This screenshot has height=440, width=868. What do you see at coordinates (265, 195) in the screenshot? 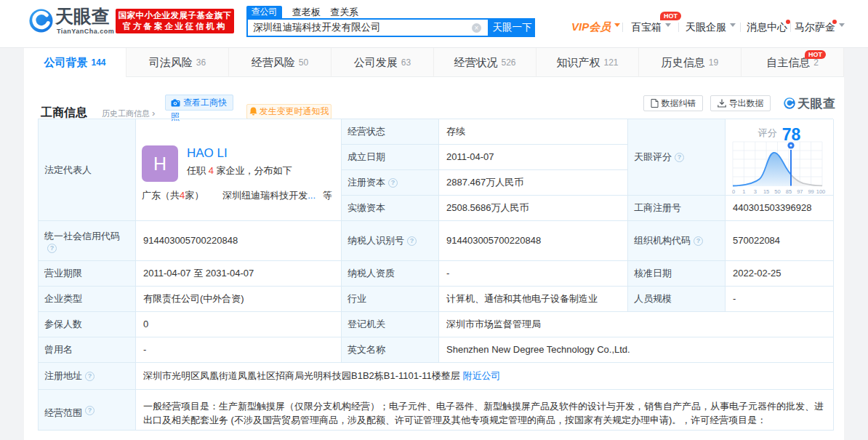
I see `related-company-name: 深圳纽迪瑞科技开发` at bounding box center [265, 195].